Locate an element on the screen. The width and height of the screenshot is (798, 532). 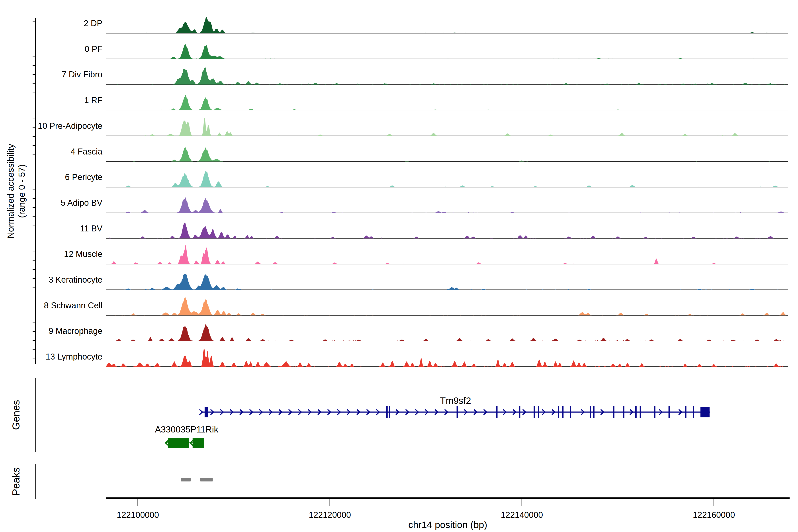
track-row-4: 4 Fascia is located at coordinates (429, 154).